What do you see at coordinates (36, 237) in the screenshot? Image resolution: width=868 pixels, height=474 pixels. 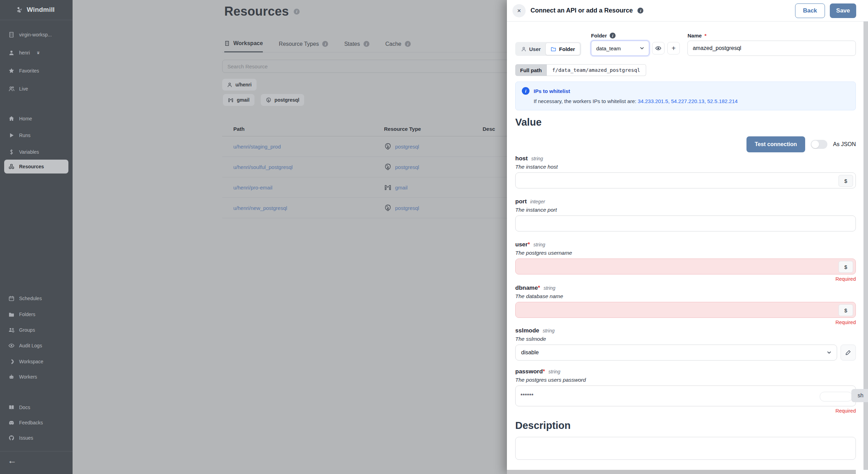 I see `sidebar: Windmill virgin-worksp... henri ♛ Favori…` at bounding box center [36, 237].